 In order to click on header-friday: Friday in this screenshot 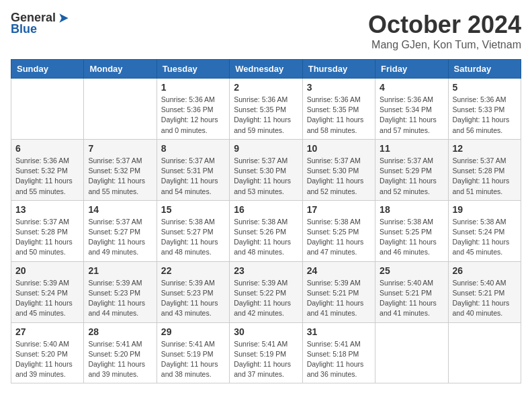, I will do `click(412, 69)`.